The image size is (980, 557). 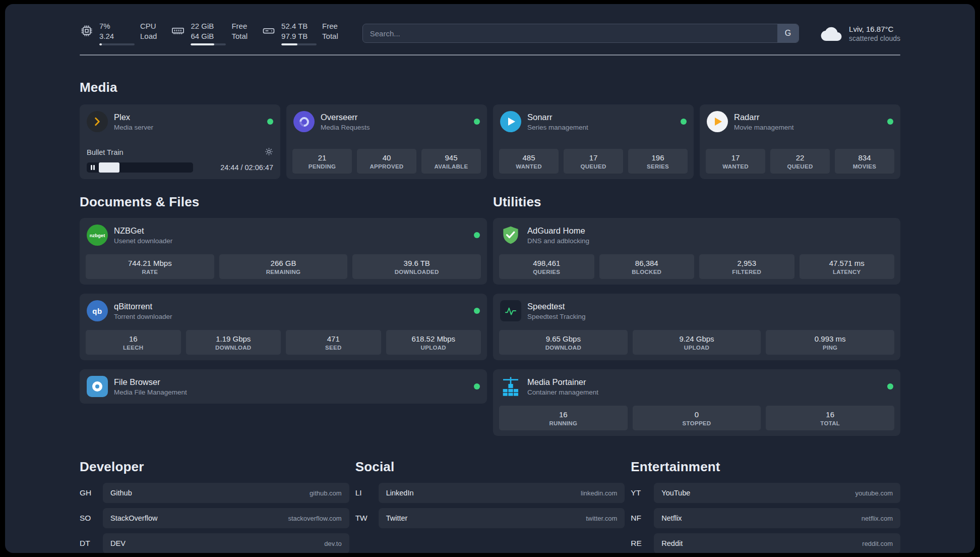 What do you see at coordinates (143, 231) in the screenshot?
I see `service-name: NZBGet` at bounding box center [143, 231].